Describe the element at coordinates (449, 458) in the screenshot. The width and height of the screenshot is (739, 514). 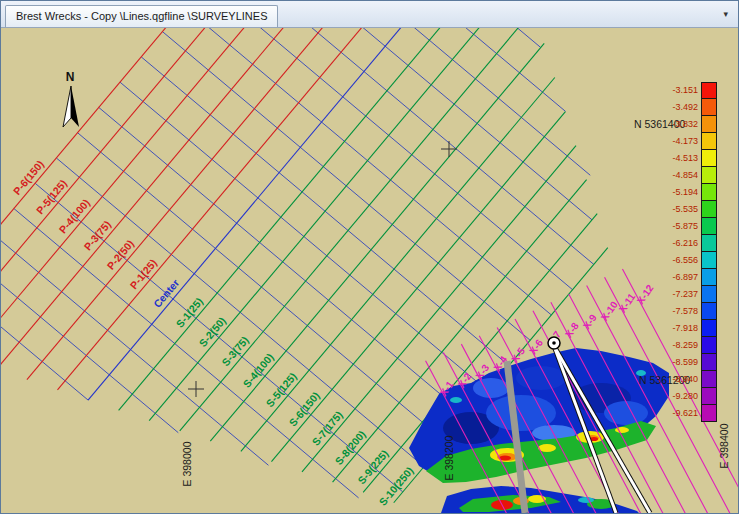
I see `easting-label: E 398200` at that location.